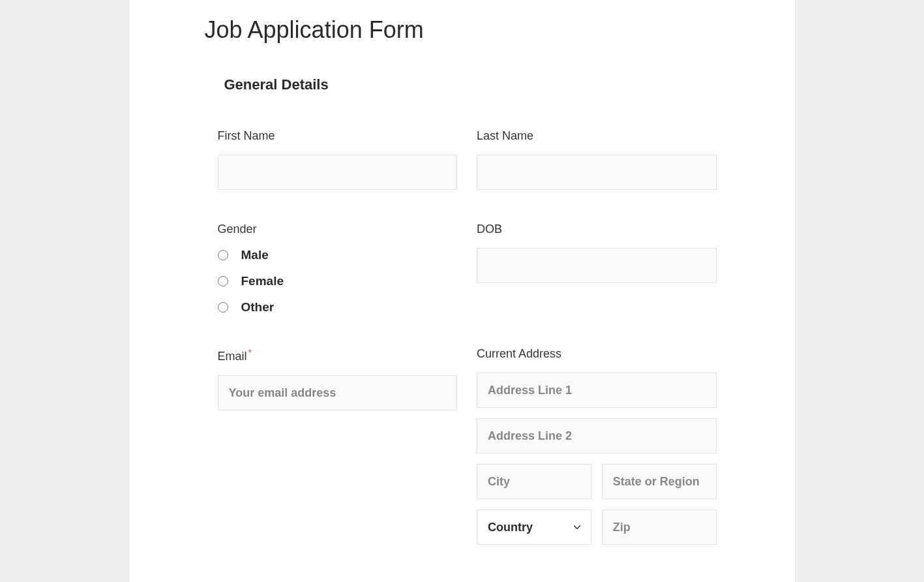  Describe the element at coordinates (223, 281) in the screenshot. I see `gender-female-radio` at that location.